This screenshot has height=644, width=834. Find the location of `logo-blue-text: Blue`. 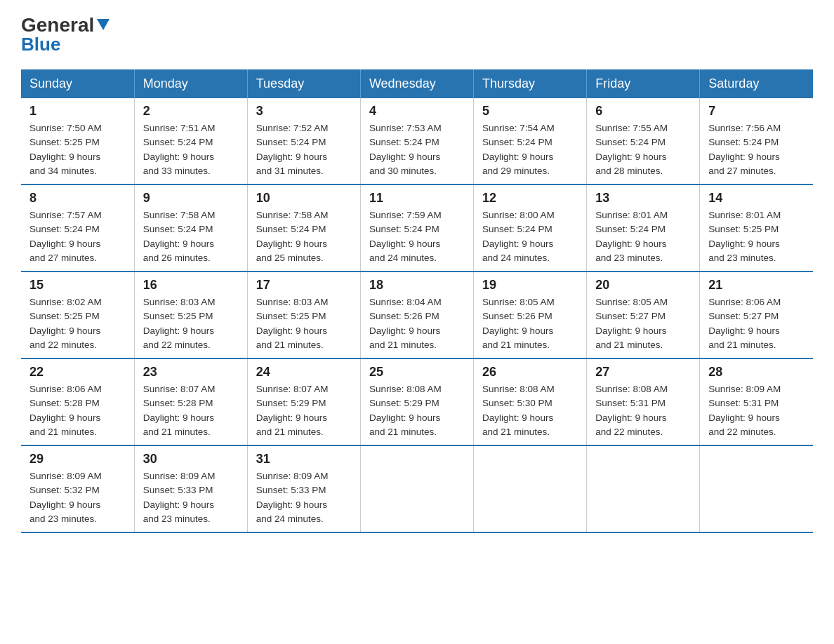

logo-blue-text: Blue is located at coordinates (41, 45).